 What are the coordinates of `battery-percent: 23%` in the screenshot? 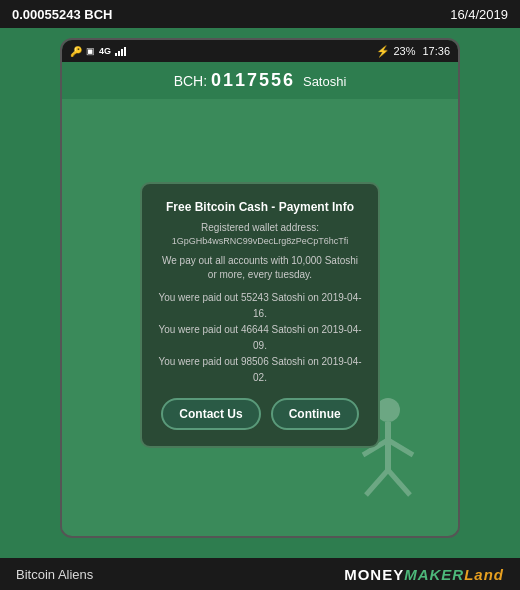 It's located at (404, 51).